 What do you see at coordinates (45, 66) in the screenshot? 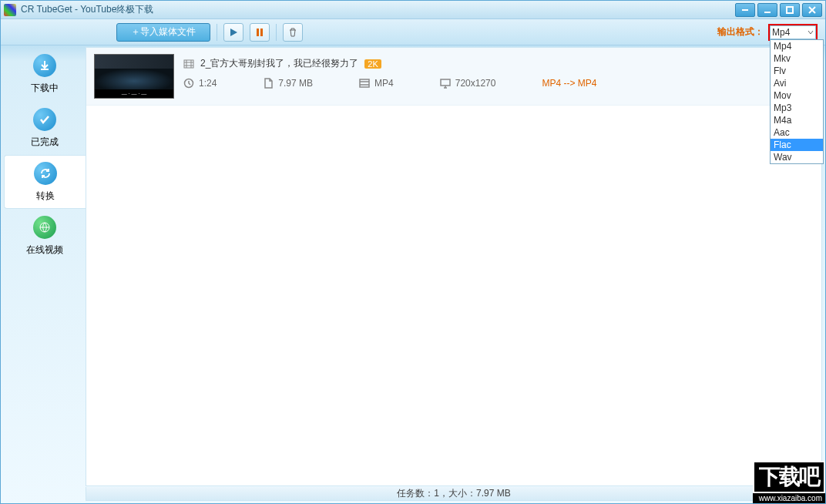
I see `download-icon` at bounding box center [45, 66].